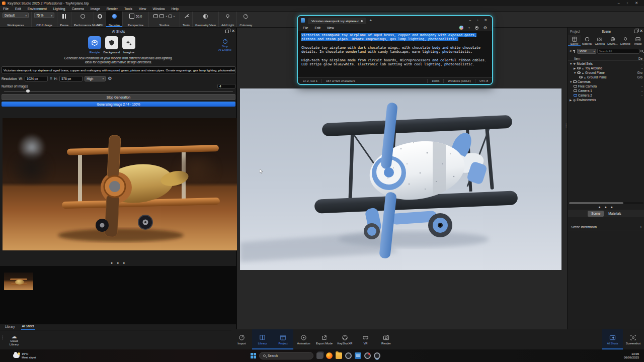 Image resolution: width=644 pixels, height=362 pixels. What do you see at coordinates (227, 31) in the screenshot?
I see `undock-icon` at bounding box center [227, 31].